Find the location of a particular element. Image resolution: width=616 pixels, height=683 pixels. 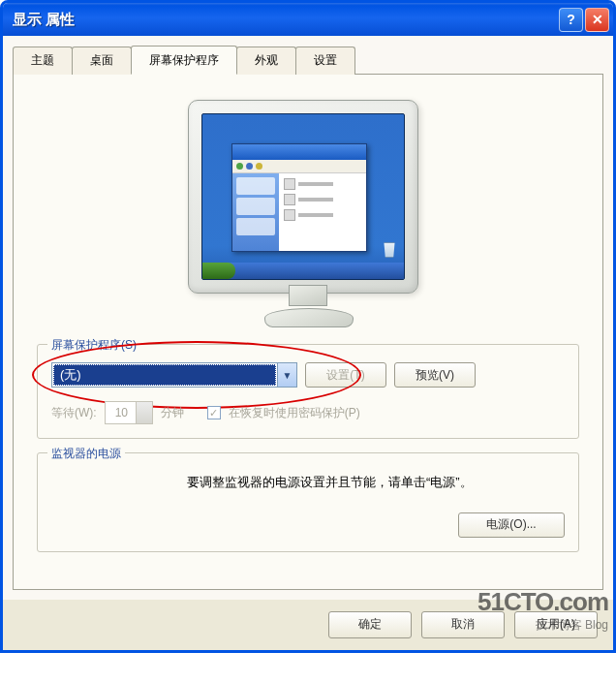

dialog-button-row: 确定 取消 应用(A) is located at coordinates (308, 625).